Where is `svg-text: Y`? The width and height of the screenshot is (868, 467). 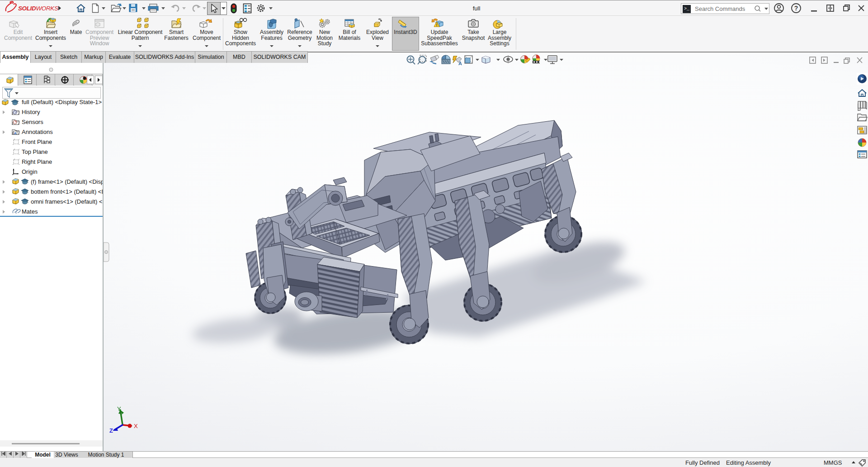
svg-text: Y is located at coordinates (119, 409).